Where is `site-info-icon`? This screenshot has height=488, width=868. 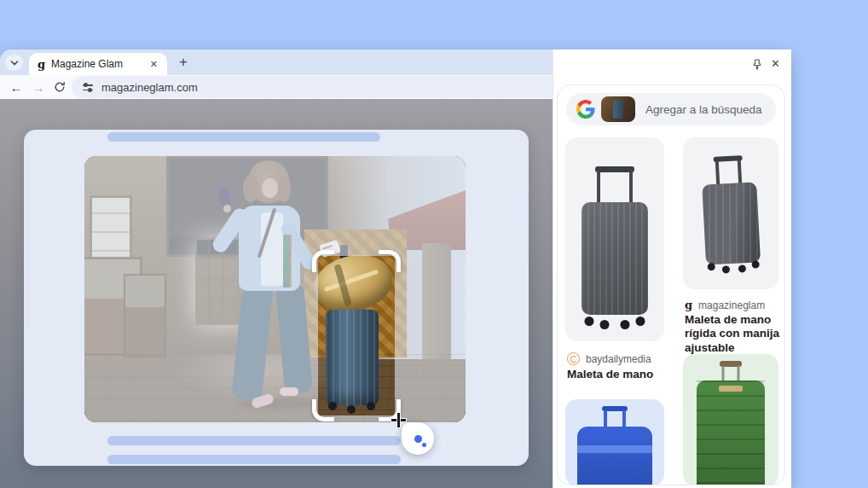 site-info-icon is located at coordinates (88, 87).